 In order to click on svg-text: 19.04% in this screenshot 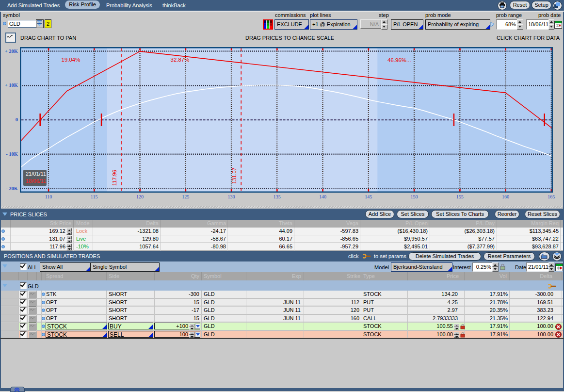, I will do `click(71, 60)`.